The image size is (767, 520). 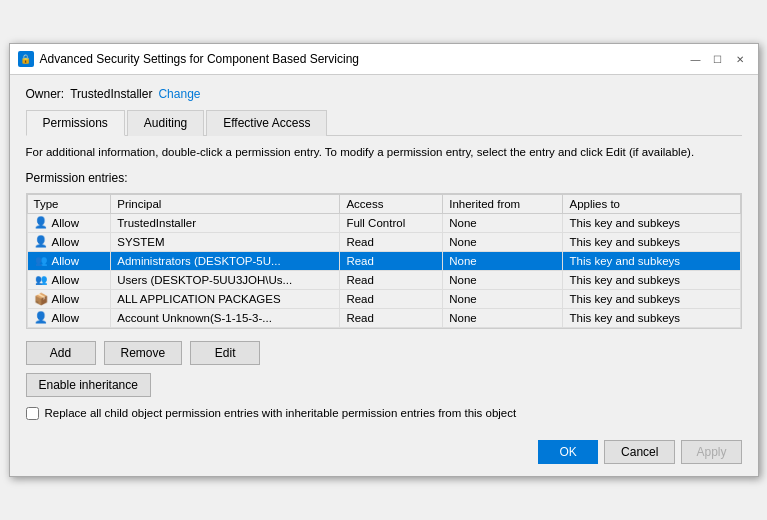 I want to click on col-header-inherited: Inherited from, so click(x=503, y=204).